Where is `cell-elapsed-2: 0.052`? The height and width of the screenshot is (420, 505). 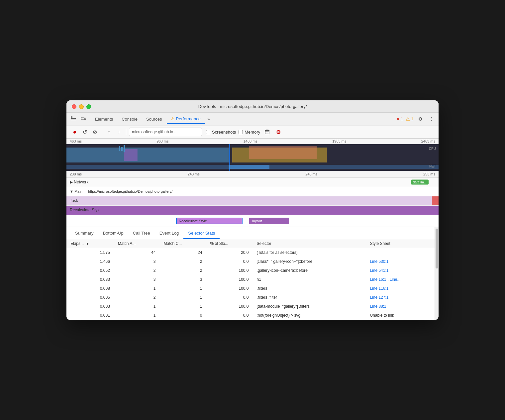
cell-elapsed-2: 0.052 is located at coordinates (90, 270).